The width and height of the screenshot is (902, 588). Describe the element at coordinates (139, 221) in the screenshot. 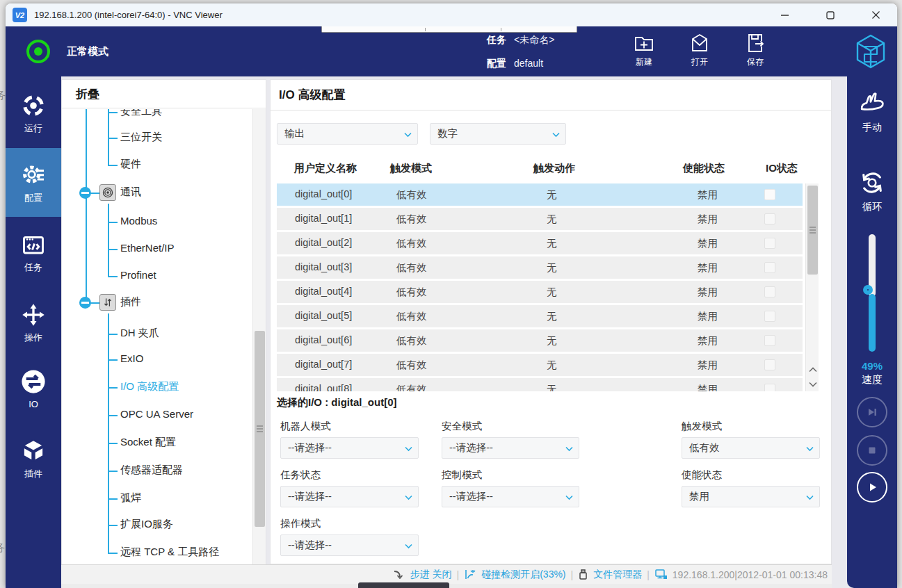

I see `tree-item: Modbus` at that location.